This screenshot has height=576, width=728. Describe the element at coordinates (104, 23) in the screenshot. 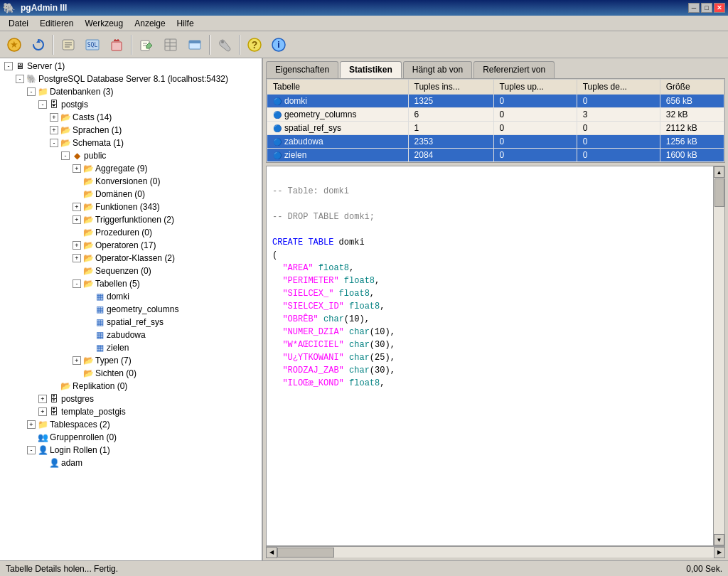

I see `menu-werkzeug: Werkzeug` at that location.